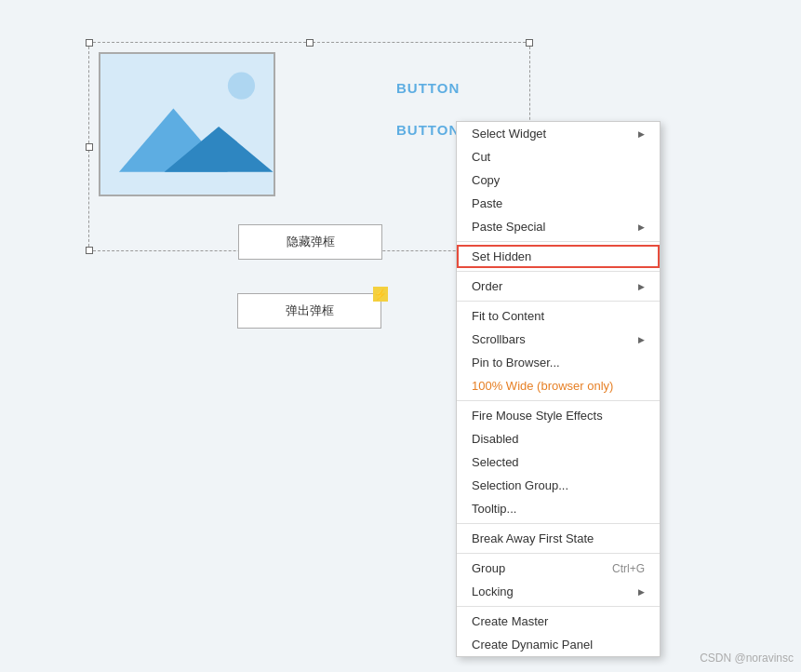  I want to click on menu-item-selected: Selected, so click(558, 462).